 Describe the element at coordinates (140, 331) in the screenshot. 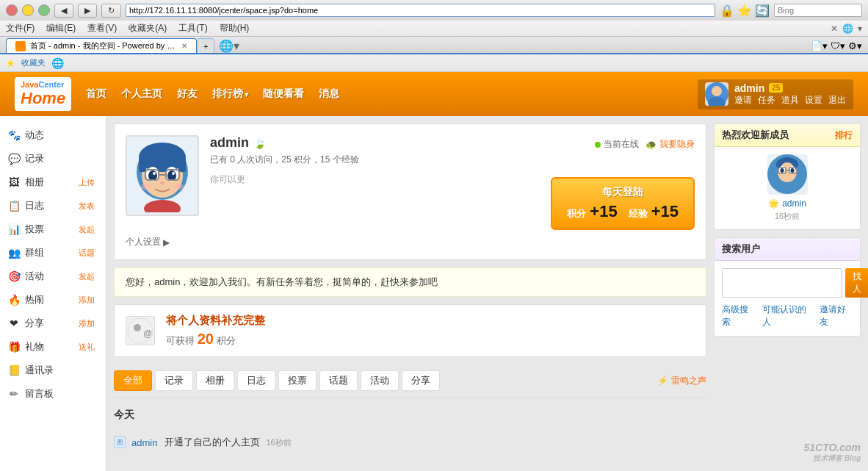

I see `user-at-icon: @` at that location.